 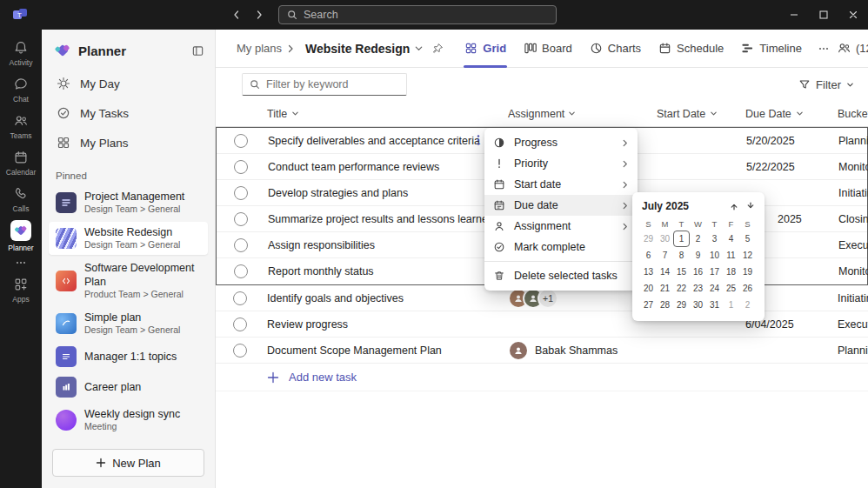 What do you see at coordinates (734, 206) in the screenshot?
I see `calendar-prev-month-button` at bounding box center [734, 206].